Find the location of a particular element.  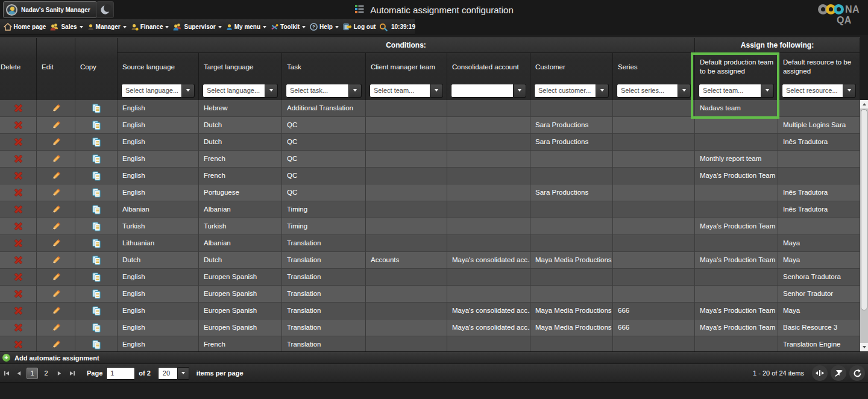

filter-target-language is located at coordinates (234, 90).